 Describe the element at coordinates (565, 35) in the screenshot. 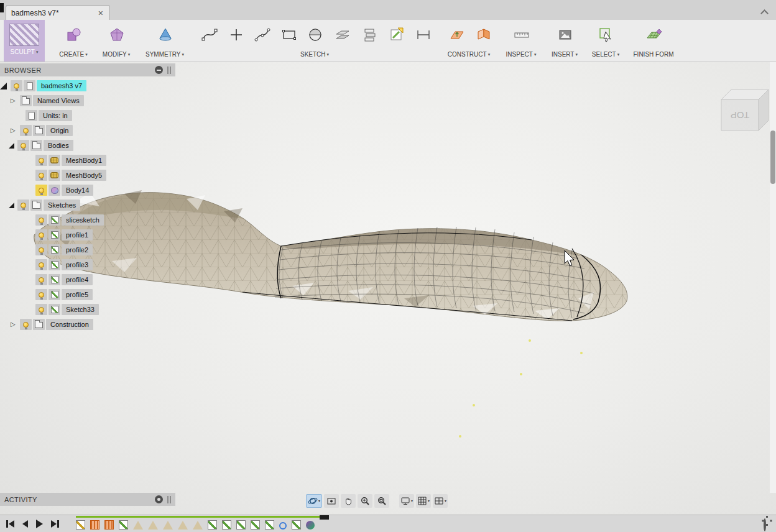

I see `insert-menu-button` at that location.